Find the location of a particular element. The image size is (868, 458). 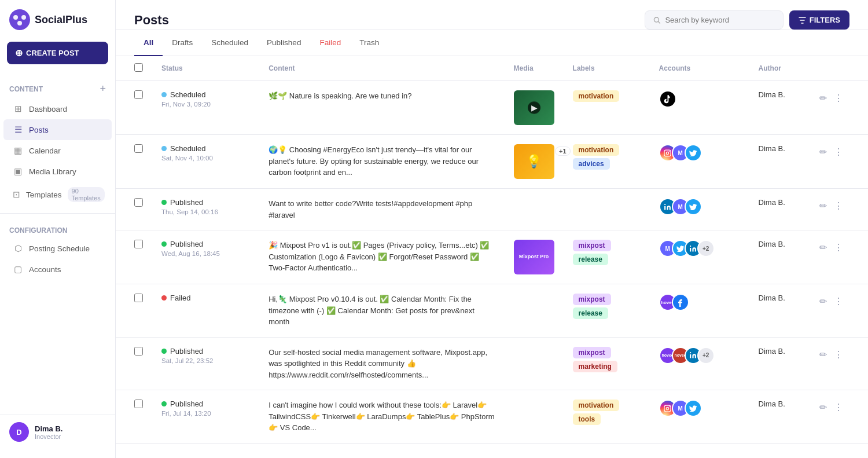

account-avatar-twitter is located at coordinates (693, 153).